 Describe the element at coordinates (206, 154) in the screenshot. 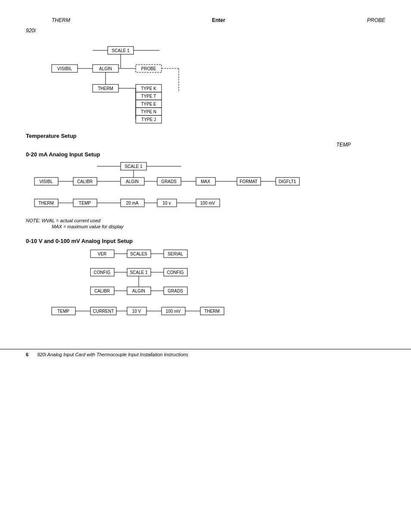

I see `section-020ma: 0-20 mA Analog Input Setup` at that location.